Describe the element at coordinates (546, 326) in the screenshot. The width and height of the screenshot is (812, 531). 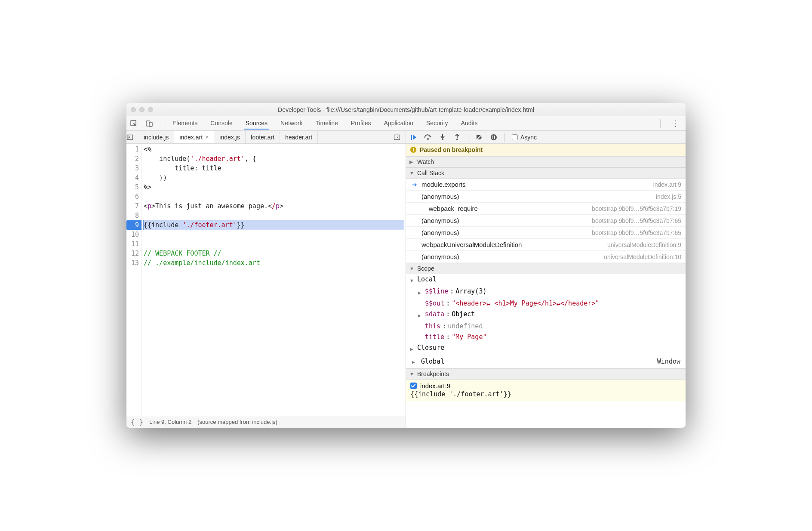
I see `scope-variable: this: undefined` at that location.